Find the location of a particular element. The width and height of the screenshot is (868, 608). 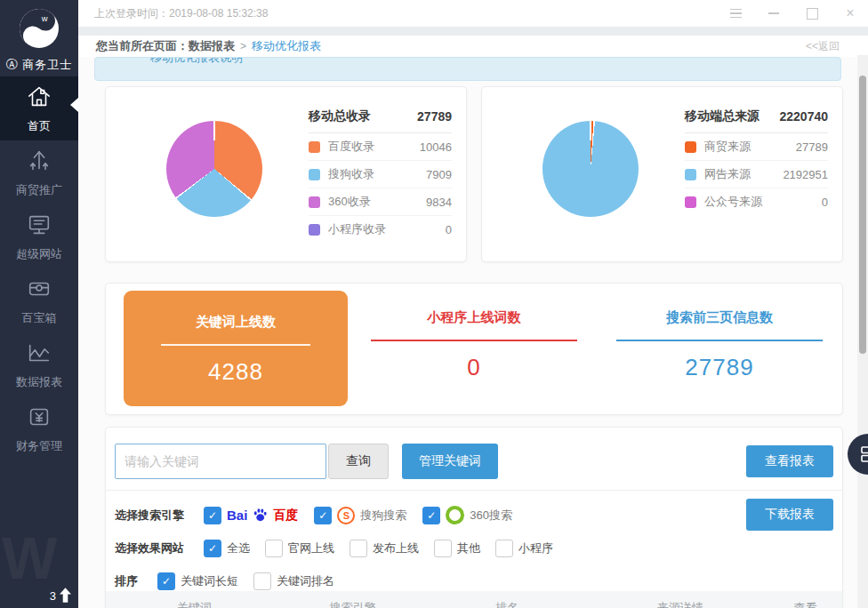

mobile-source-pie-chart is located at coordinates (591, 169).